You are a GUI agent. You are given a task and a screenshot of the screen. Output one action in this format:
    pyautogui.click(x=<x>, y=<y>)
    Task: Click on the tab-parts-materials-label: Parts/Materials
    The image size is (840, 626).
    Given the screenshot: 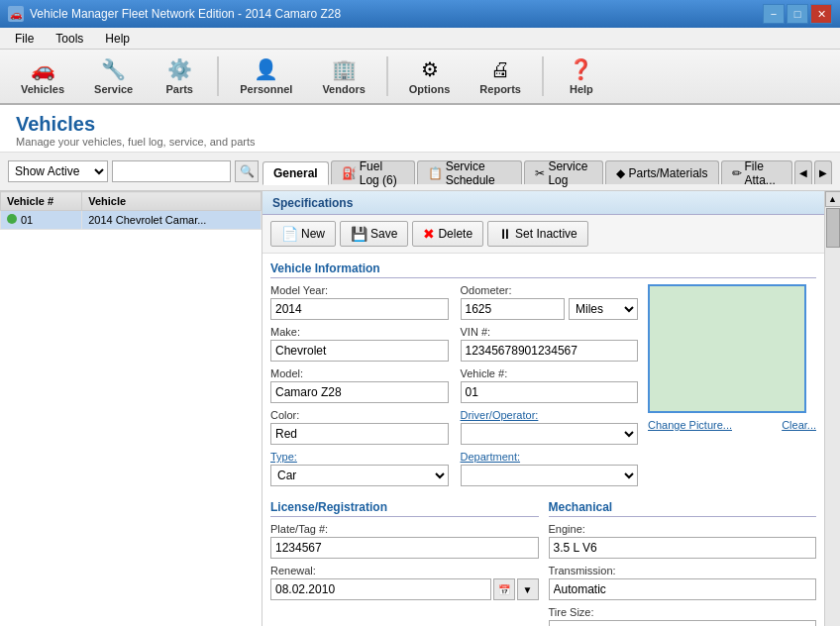 What is the action you would take?
    pyautogui.click(x=668, y=173)
    